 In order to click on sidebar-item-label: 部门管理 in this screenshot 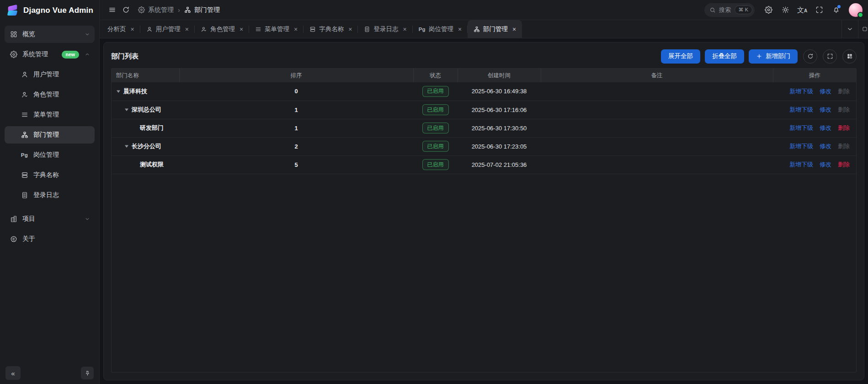, I will do `click(62, 135)`.